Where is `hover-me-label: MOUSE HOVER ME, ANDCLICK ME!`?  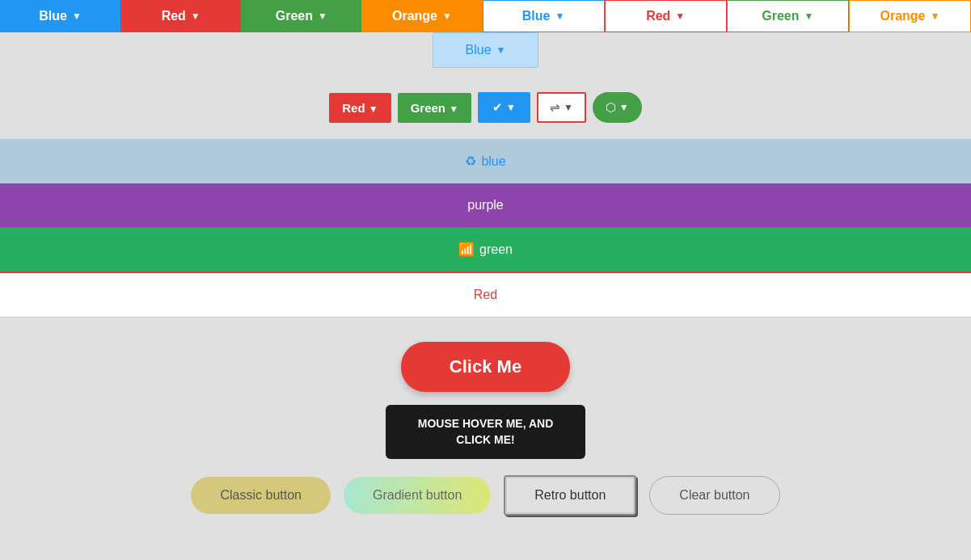 hover-me-label: MOUSE HOVER ME, ANDCLICK ME! is located at coordinates (486, 432).